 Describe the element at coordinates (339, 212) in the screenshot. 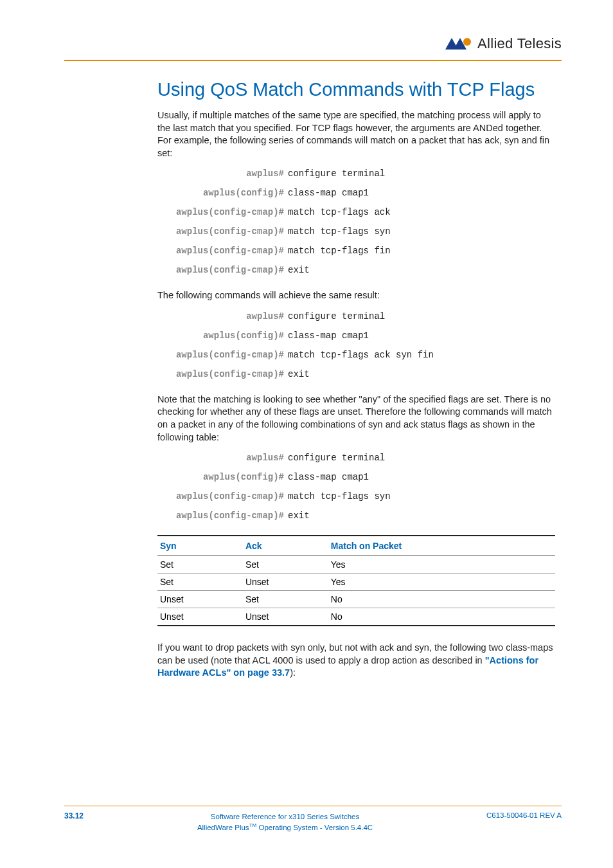

I see `command-text: match tcp-flags ack` at that location.